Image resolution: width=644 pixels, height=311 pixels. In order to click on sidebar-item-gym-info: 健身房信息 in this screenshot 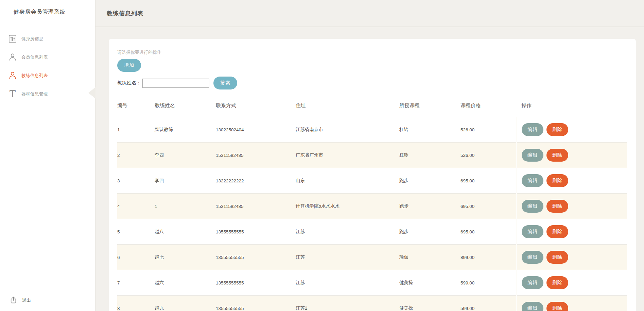, I will do `click(48, 39)`.